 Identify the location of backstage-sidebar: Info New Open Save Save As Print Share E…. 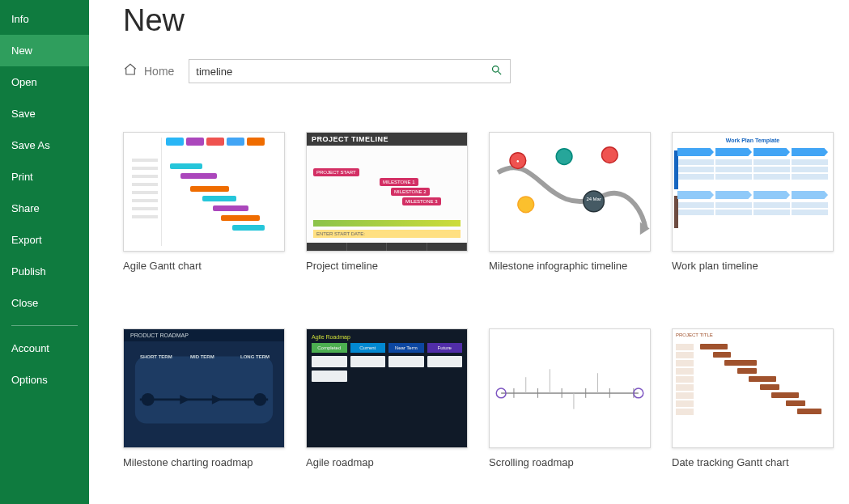
(45, 252).